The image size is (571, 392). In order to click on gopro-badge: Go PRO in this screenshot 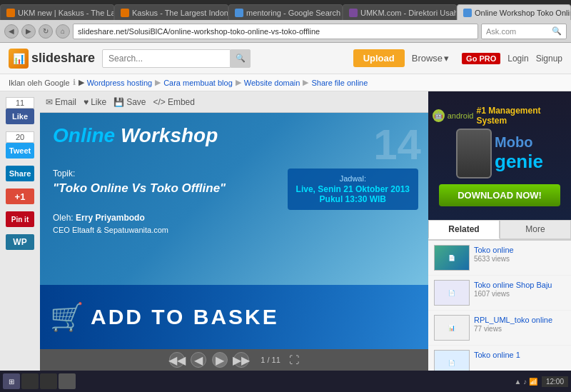, I will do `click(481, 59)`.